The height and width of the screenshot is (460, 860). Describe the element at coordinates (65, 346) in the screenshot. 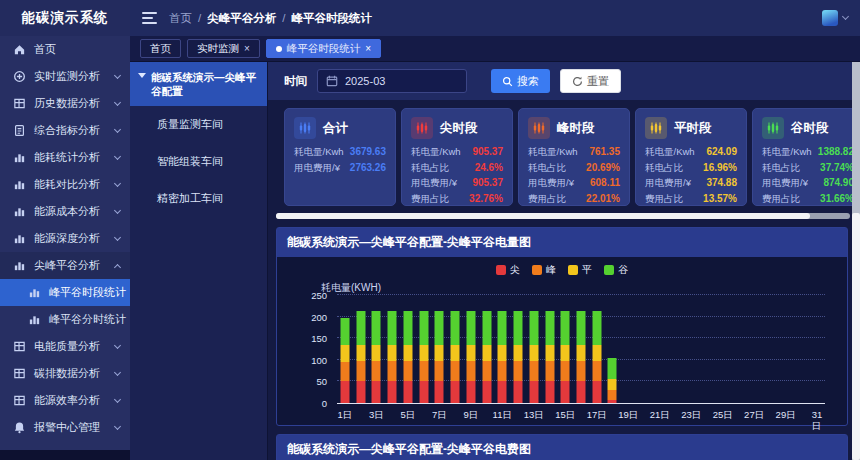

I see `sidebar-item-power-quality: 电能质量分析` at that location.